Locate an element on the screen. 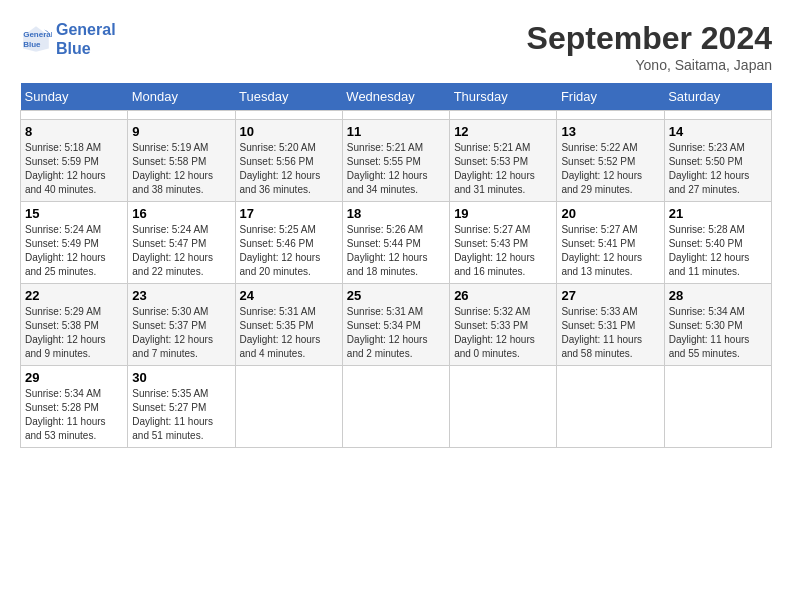 This screenshot has height=612, width=792. calendar-week-row: 15Sunrise: 5:24 AMSunset: 5:49 PMDayligh… is located at coordinates (396, 243).